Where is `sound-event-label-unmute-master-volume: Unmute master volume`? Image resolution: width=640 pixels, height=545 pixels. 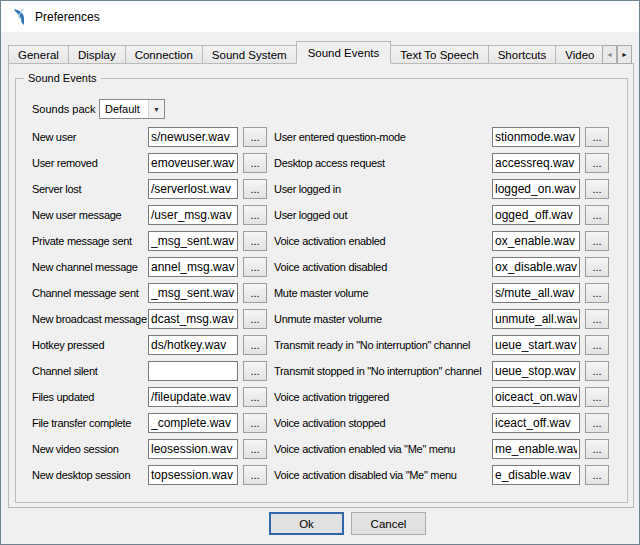
sound-event-label-unmute-master-volume: Unmute master volume is located at coordinates (383, 319).